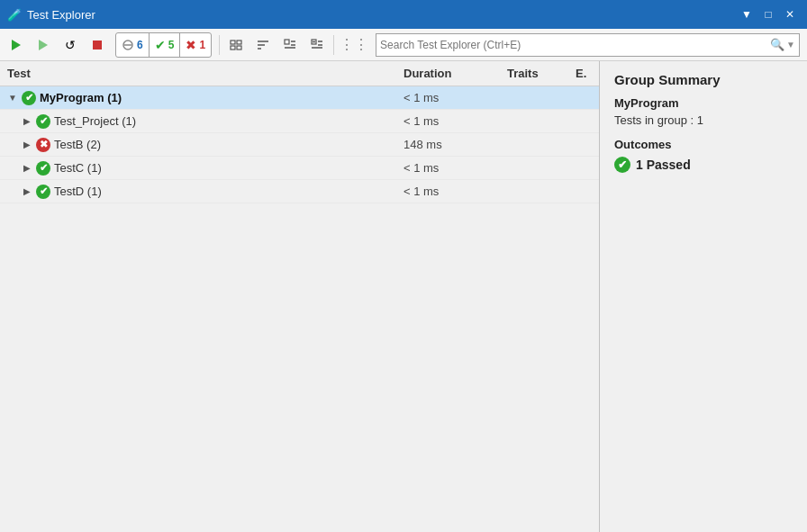 Image resolution: width=807 pixels, height=532 pixels. What do you see at coordinates (747, 14) in the screenshot?
I see `minimize-button: ▼` at bounding box center [747, 14].